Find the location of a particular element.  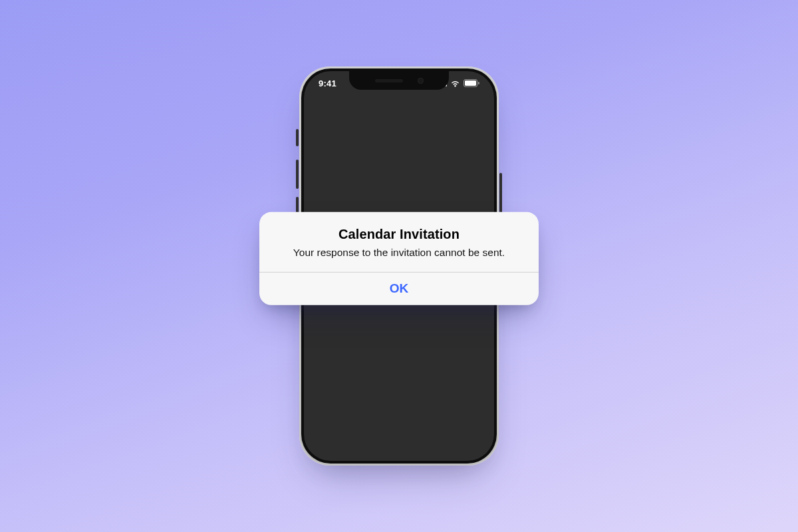

front-camera is located at coordinates (420, 81).